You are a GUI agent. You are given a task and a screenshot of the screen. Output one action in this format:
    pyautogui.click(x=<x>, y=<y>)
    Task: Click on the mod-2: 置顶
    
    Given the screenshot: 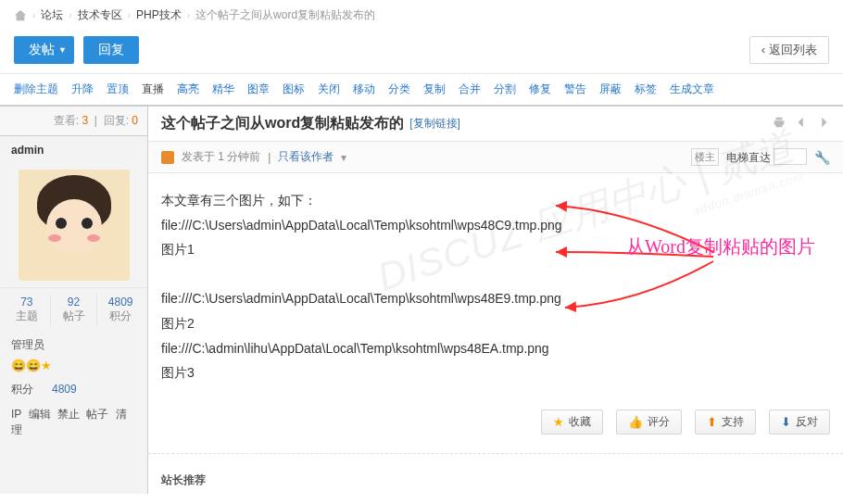 What is the action you would take?
    pyautogui.click(x=118, y=89)
    